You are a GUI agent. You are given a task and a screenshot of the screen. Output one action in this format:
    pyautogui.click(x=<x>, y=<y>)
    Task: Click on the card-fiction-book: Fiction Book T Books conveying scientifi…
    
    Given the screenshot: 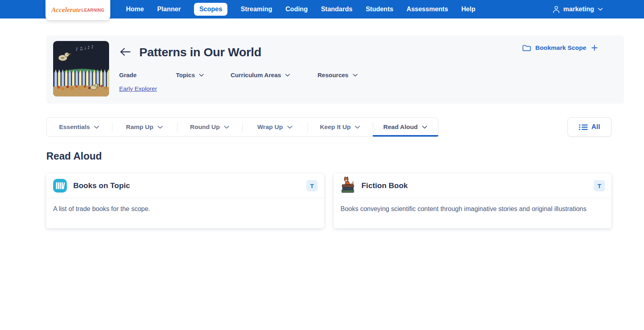 What is the action you would take?
    pyautogui.click(x=473, y=201)
    